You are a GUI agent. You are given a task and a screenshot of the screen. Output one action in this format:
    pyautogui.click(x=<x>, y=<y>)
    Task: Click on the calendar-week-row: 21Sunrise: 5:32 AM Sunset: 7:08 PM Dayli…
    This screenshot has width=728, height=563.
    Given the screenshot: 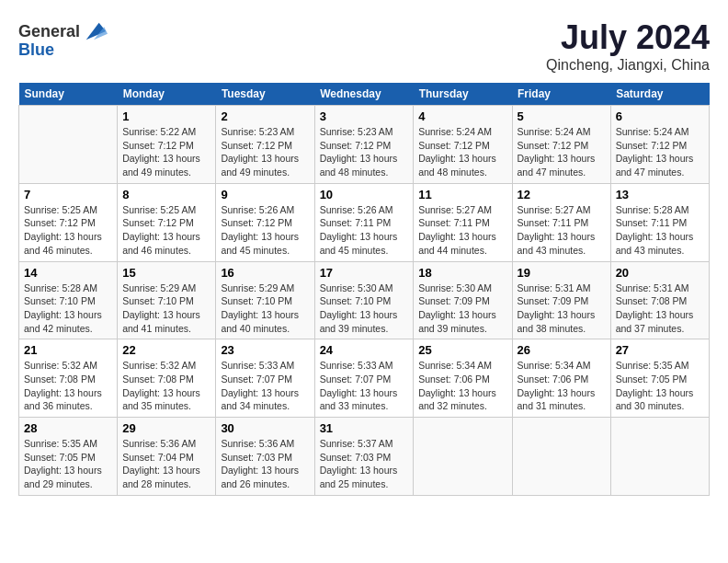 What is the action you would take?
    pyautogui.click(x=364, y=379)
    